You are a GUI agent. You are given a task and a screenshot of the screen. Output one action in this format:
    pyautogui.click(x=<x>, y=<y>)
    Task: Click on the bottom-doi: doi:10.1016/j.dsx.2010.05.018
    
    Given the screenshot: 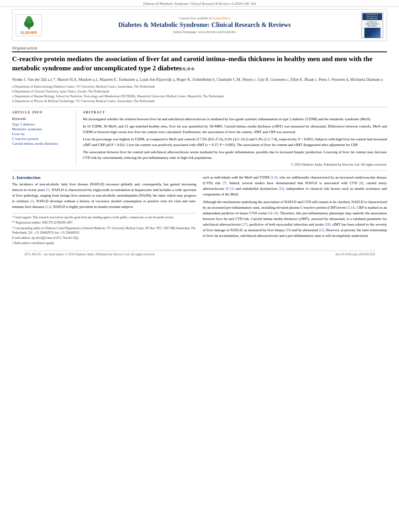 What is the action you would take?
    pyautogui.click(x=355, y=254)
    